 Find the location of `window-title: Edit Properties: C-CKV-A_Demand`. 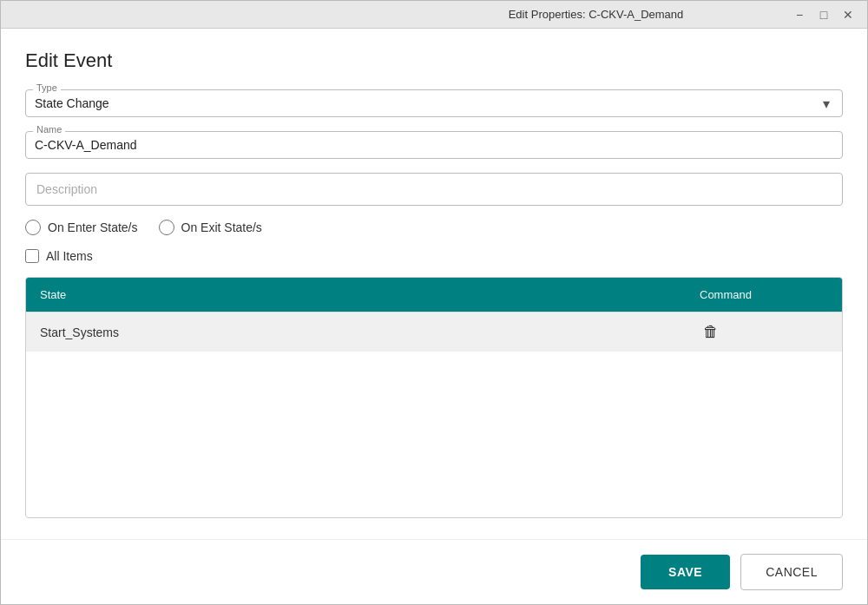

window-title: Edit Properties: C-CKV-A_Demand is located at coordinates (595, 14).